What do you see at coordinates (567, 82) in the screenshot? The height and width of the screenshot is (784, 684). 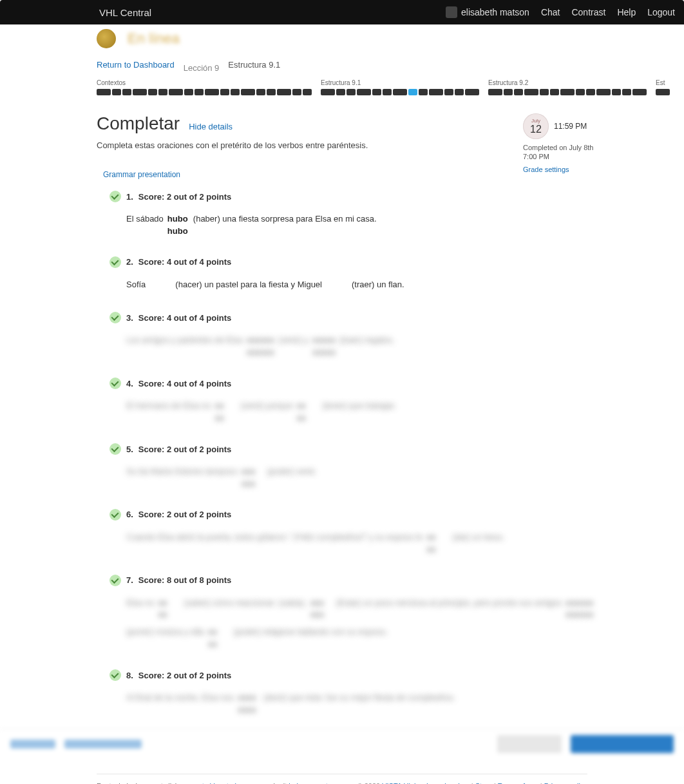 I see `progress-group-label: Estructura 9.2` at bounding box center [567, 82].